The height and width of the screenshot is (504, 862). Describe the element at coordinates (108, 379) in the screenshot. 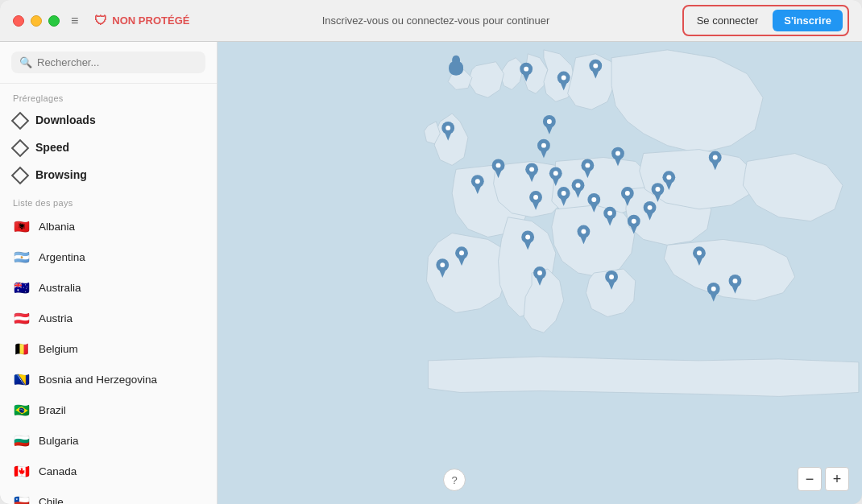

I see `country-item-bosnia: 🇧🇦Bosnia and Herzegovina` at that location.